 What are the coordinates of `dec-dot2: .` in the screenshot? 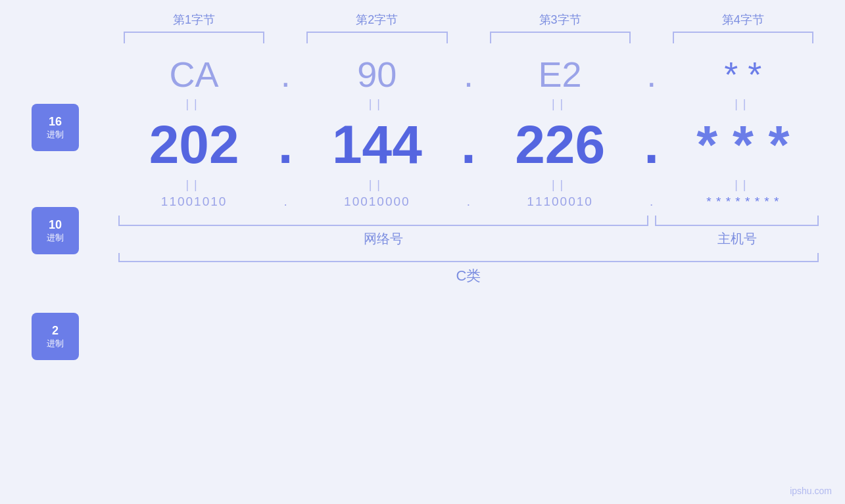 It's located at (469, 145).